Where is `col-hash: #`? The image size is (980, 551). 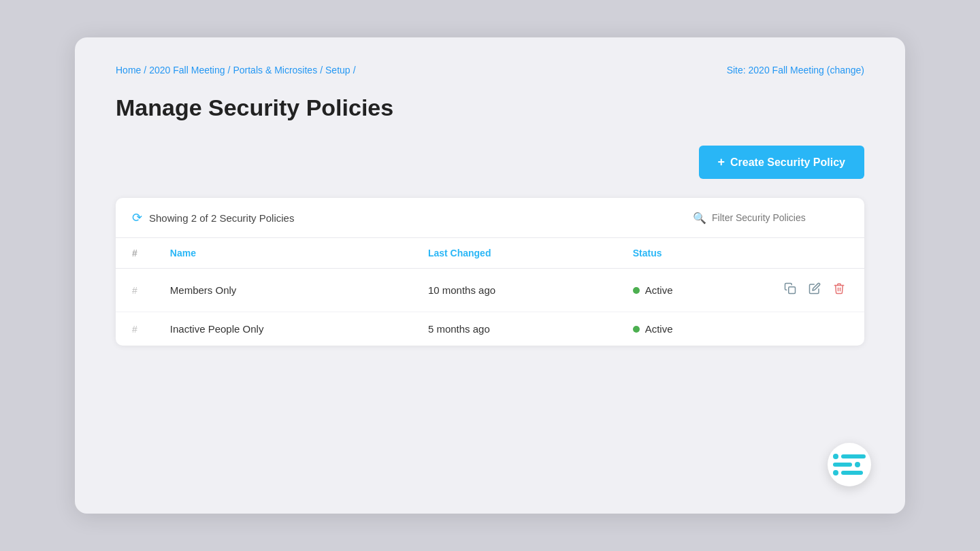 col-hash: # is located at coordinates (135, 253).